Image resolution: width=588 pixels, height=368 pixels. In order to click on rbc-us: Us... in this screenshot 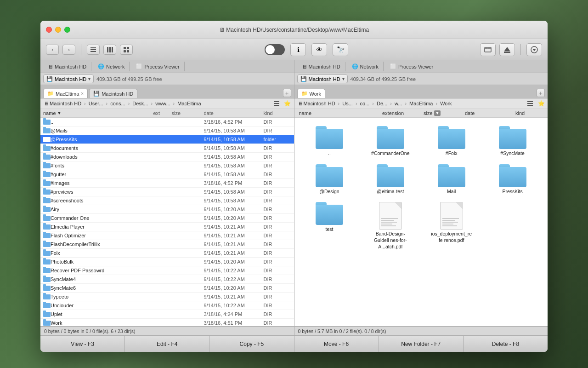, I will do `click(347, 104)`.